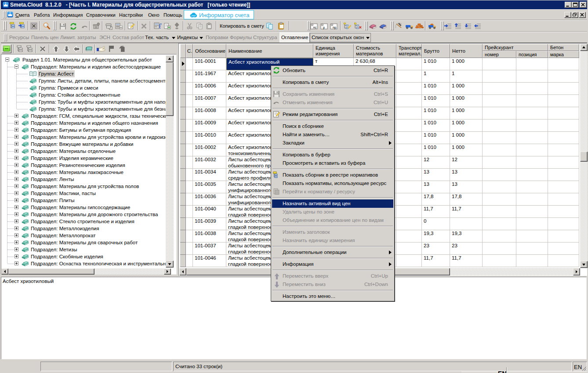  Describe the element at coordinates (324, 27) in the screenshot. I see `svg-text: р` at that location.